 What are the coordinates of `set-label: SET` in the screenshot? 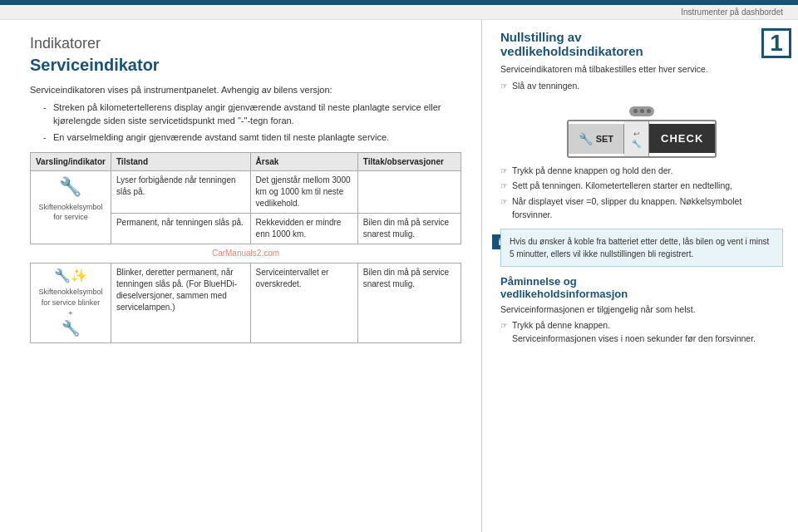 It's located at (605, 139).